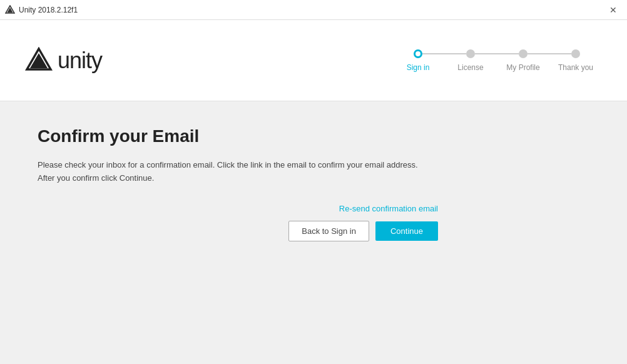 The image size is (627, 364). Describe the element at coordinates (363, 231) in the screenshot. I see `buttons-row: Back to Sign in Continue` at that location.